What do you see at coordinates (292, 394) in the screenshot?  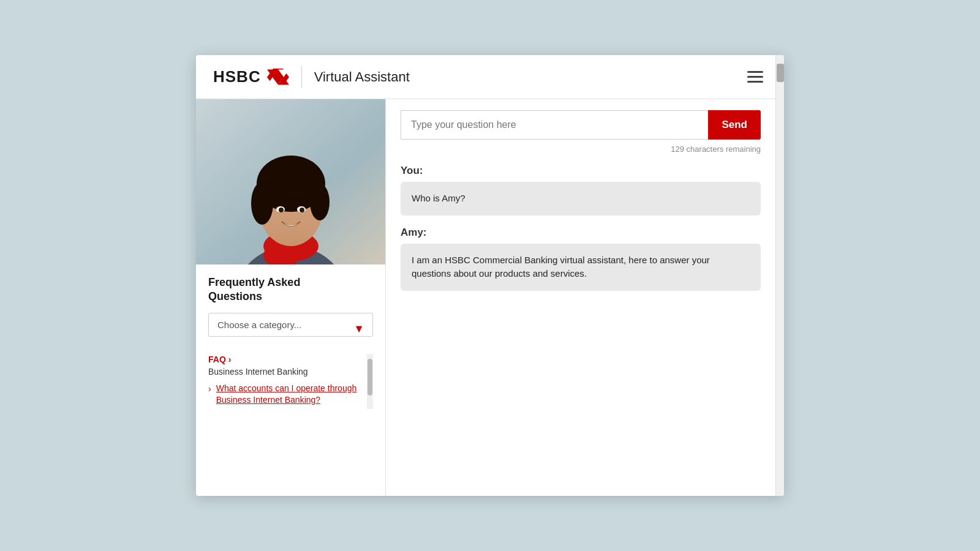 I see `faq-item-link: What accounts can I operate through Busi…` at bounding box center [292, 394].